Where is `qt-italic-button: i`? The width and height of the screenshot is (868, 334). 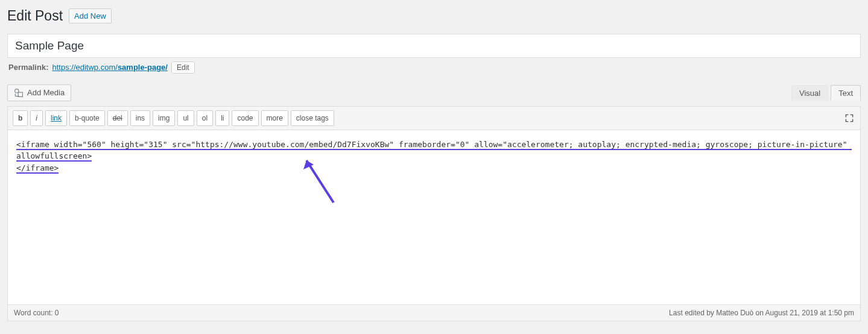 qt-italic-button: i is located at coordinates (36, 118).